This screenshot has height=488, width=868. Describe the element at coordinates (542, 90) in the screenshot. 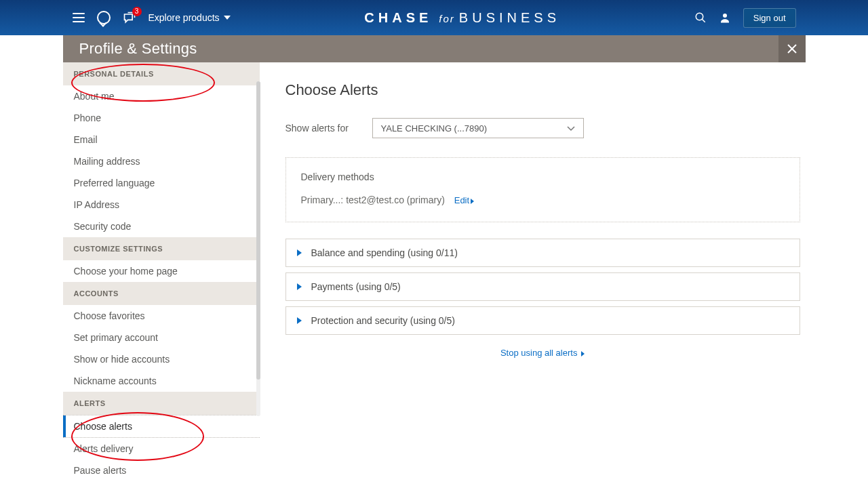

I see `pane-title: Choose Alerts` at that location.